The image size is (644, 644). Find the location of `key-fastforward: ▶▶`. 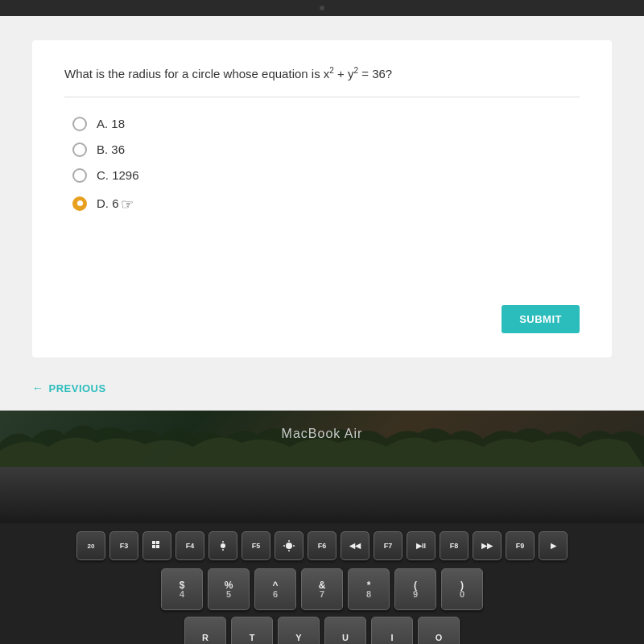

key-fastforward: ▶▶ is located at coordinates (487, 546).